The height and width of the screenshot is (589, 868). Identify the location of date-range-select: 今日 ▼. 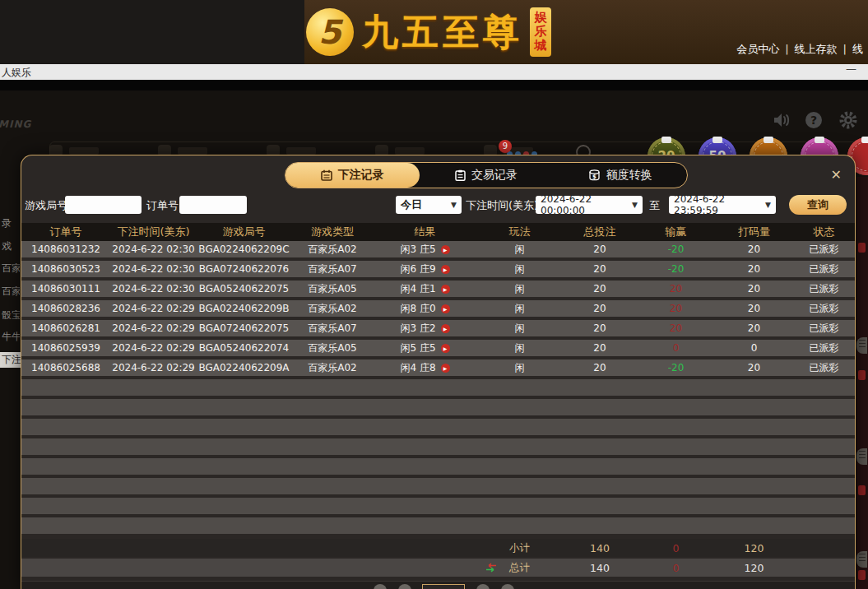
(429, 205).